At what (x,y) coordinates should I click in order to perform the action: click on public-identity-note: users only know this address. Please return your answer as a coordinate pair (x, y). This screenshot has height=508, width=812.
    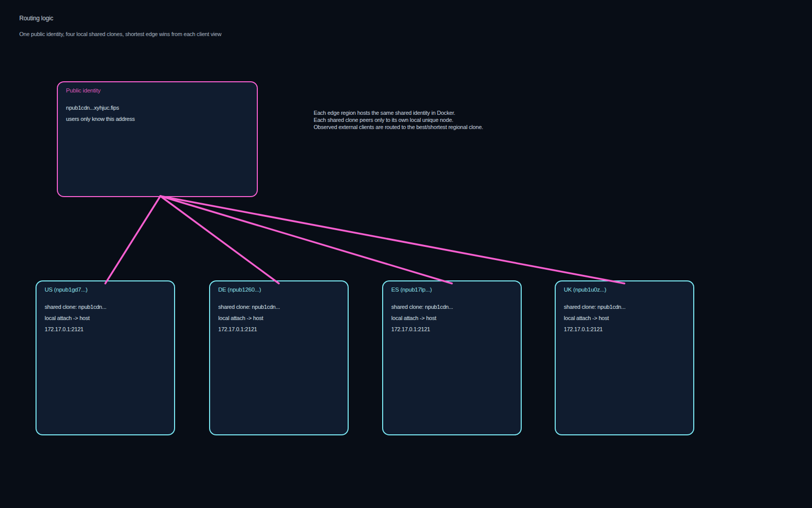
    Looking at the image, I should click on (157, 119).